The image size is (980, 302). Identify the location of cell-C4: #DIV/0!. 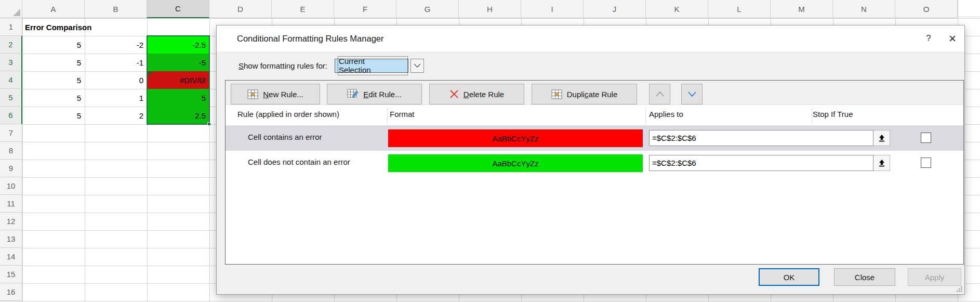
(179, 80).